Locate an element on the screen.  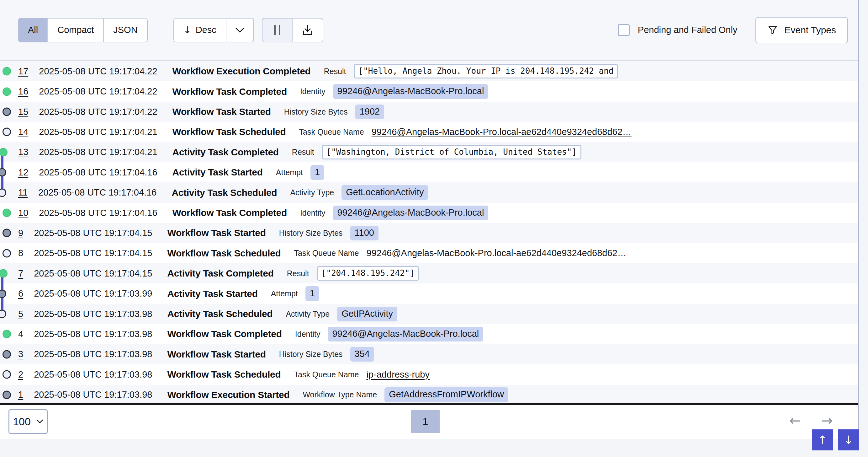
event-row: 6 2025-05-08 UTC 19:17:03.99 Activity Ta… is located at coordinates (429, 293).